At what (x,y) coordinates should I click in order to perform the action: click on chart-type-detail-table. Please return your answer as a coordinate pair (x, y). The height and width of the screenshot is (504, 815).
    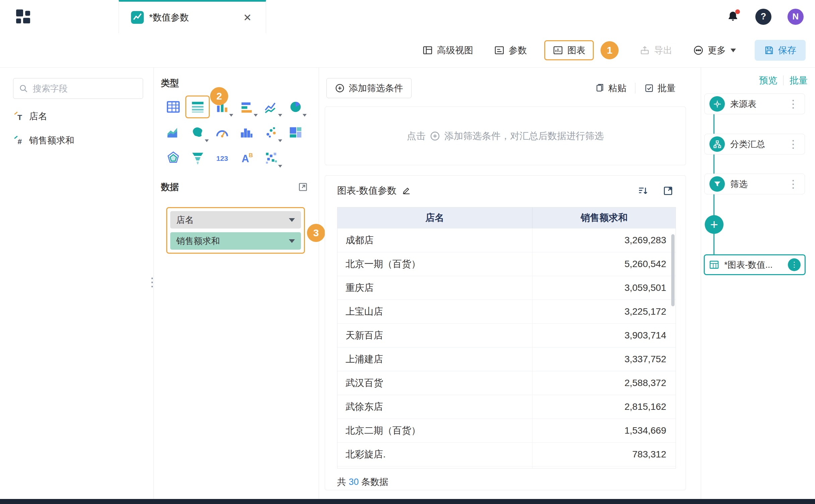
    Looking at the image, I should click on (198, 107).